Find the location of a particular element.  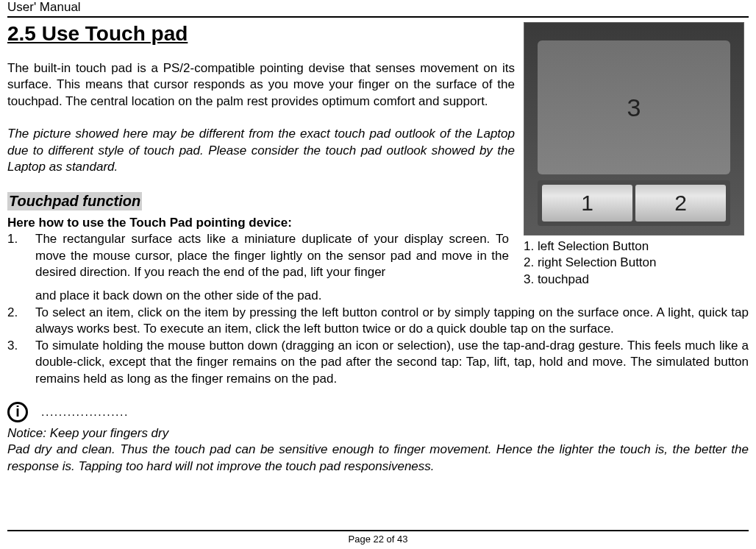

list-text-1b: and place it back down on the other side… is located at coordinates (392, 296).